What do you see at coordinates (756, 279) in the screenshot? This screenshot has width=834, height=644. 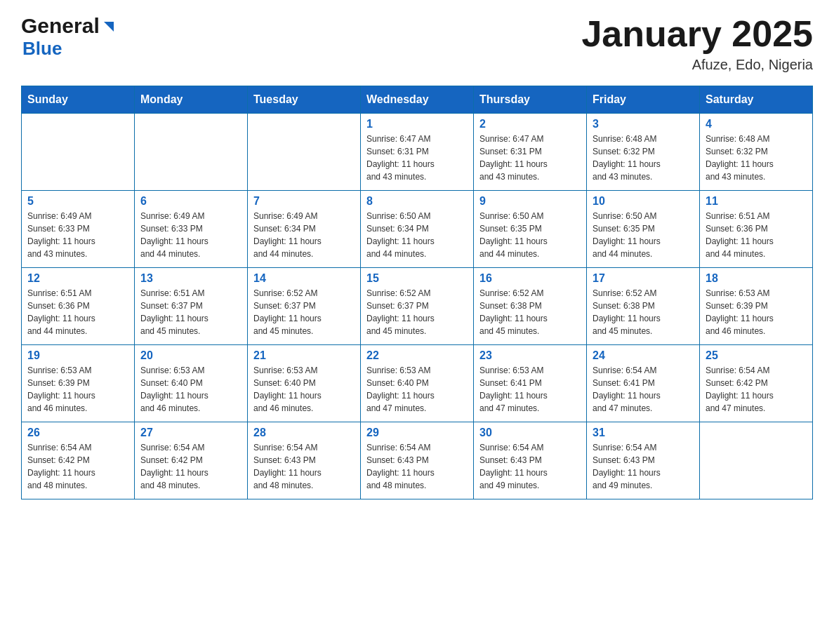 I see `day-number: 18` at bounding box center [756, 279].